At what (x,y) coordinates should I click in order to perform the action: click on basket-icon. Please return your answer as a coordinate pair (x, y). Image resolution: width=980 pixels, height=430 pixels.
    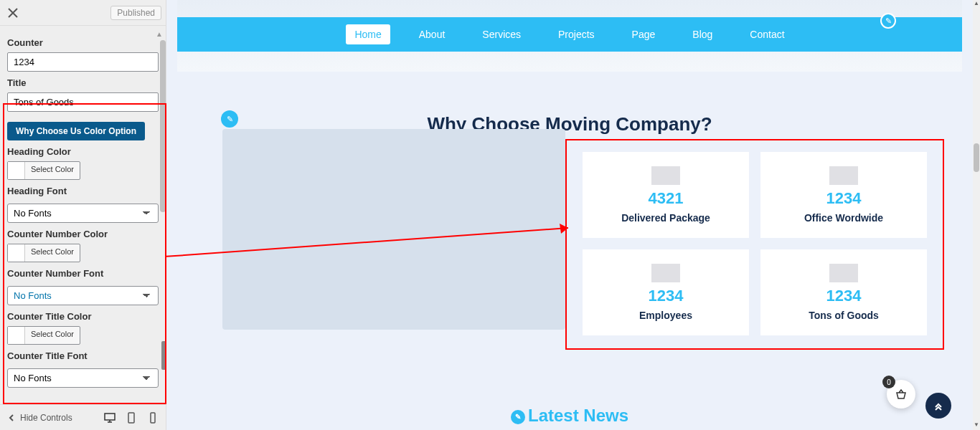
    Looking at the image, I should click on (901, 394).